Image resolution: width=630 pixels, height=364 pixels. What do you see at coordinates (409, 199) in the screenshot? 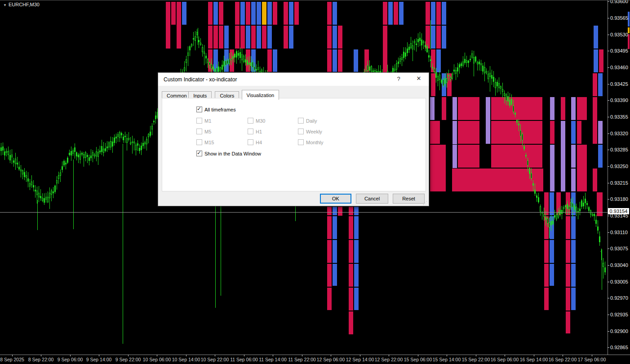
I see `reset-button: Reset` at bounding box center [409, 199].